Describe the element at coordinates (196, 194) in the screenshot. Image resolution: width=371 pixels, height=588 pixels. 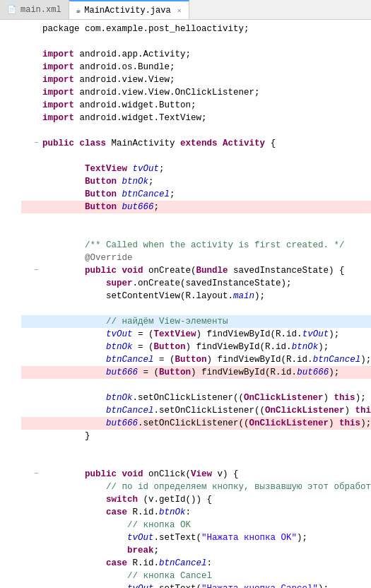
I see `code-line: Button btnCancel;` at that location.